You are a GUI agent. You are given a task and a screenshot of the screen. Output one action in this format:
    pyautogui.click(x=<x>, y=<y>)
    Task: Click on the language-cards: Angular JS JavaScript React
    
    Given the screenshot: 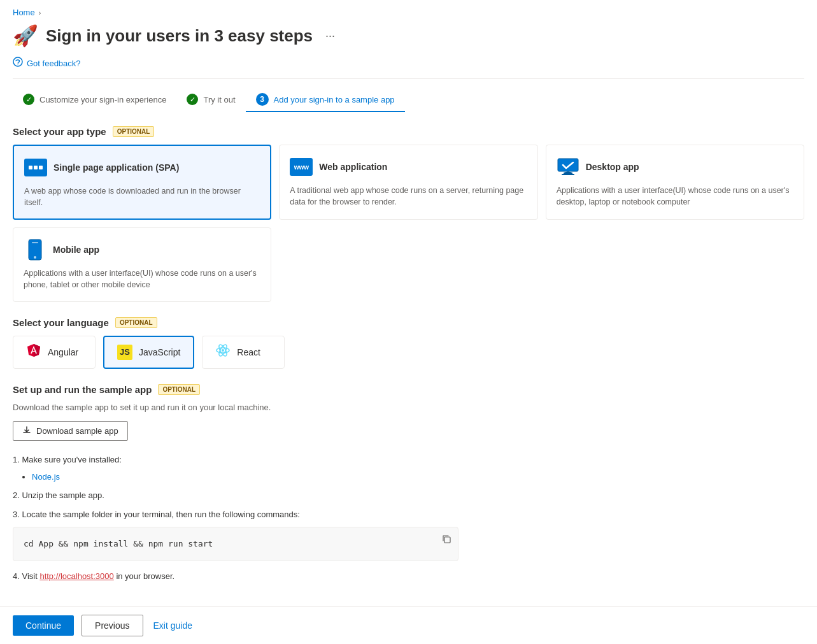 What is the action you would take?
    pyautogui.click(x=409, y=352)
    